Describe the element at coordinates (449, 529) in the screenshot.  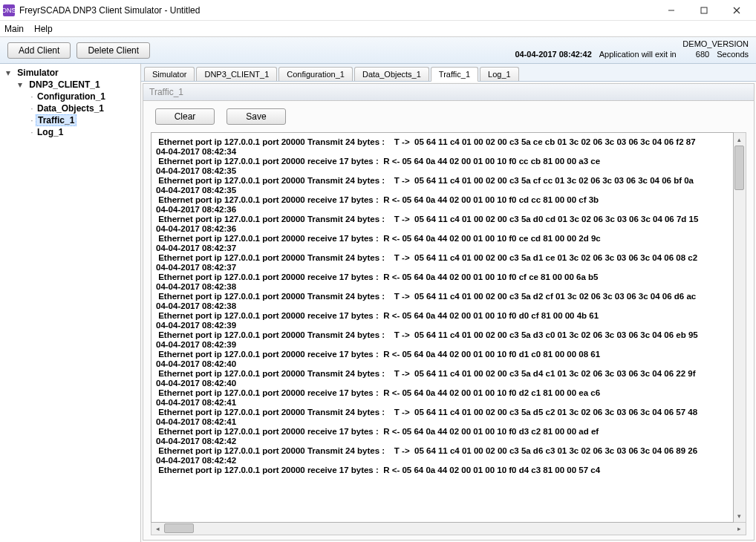
I see `horizontal-scrollbar: ◂ ▸` at that location.